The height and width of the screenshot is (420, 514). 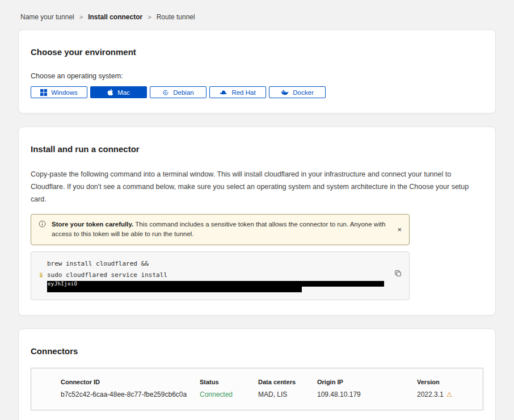 What do you see at coordinates (216, 284) in the screenshot?
I see `redacted-token-bar: eyJhIjoiO` at bounding box center [216, 284].